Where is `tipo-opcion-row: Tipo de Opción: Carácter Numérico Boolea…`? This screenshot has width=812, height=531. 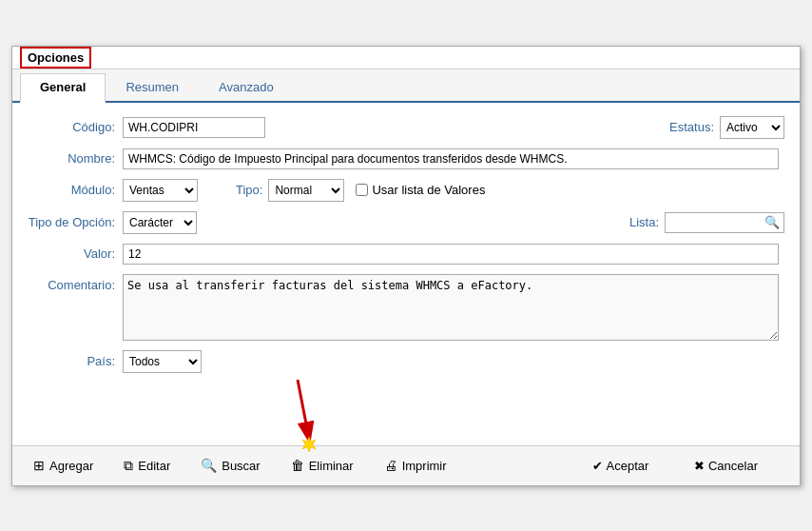 tipo-opcion-row: Tipo de Opción: Carácter Numérico Boolea… is located at coordinates (406, 223).